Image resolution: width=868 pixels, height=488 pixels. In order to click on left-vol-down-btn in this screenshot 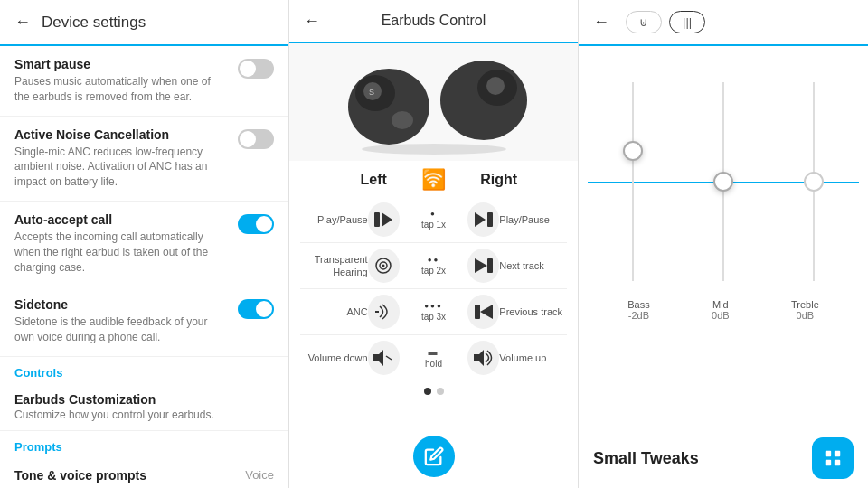, I will do `click(383, 358)`.